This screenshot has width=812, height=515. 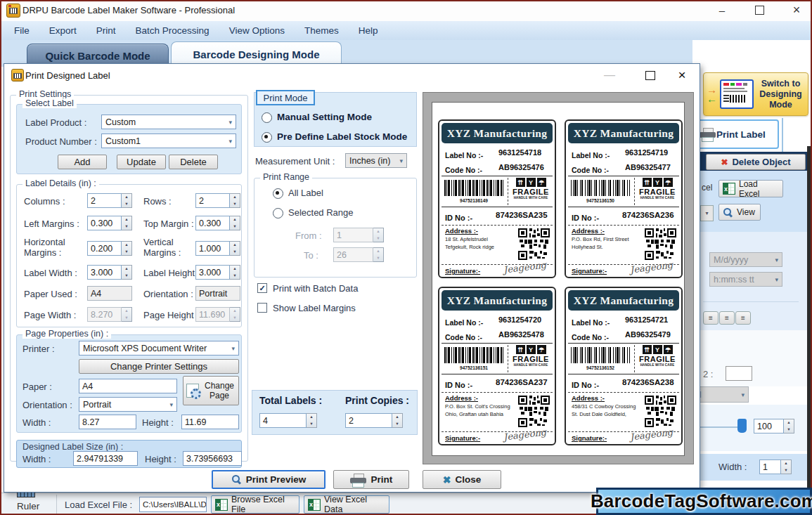 What do you see at coordinates (211, 391) in the screenshot?
I see `change-page-button: Change Page` at bounding box center [211, 391].